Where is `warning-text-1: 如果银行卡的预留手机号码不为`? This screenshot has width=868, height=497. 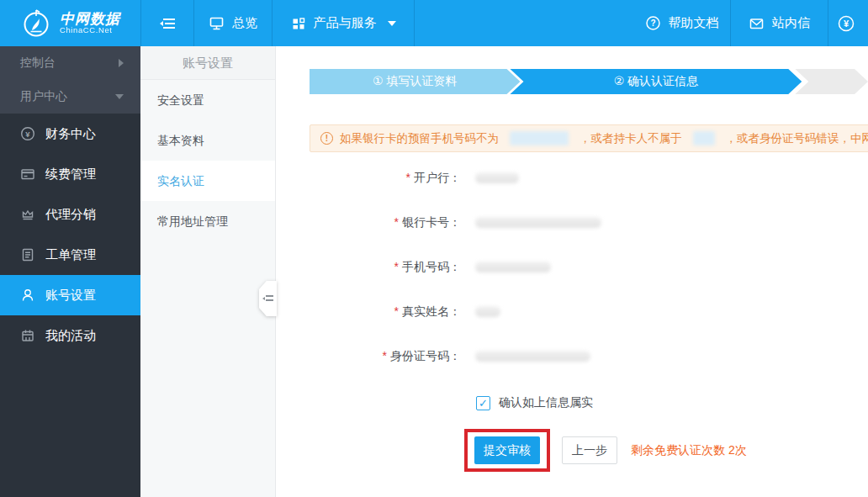 warning-text-1: 如果银行卡的预留手机号码不为 is located at coordinates (419, 139).